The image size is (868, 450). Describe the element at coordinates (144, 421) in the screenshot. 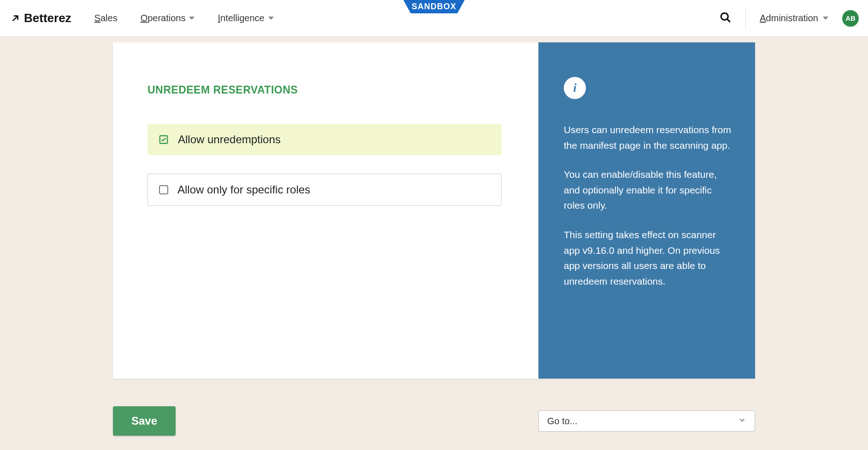

I see `save-button: Save` at that location.